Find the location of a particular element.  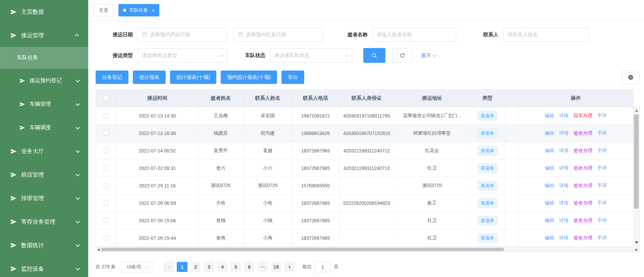

sidebar-item: 业务大厅 is located at coordinates (44, 151).